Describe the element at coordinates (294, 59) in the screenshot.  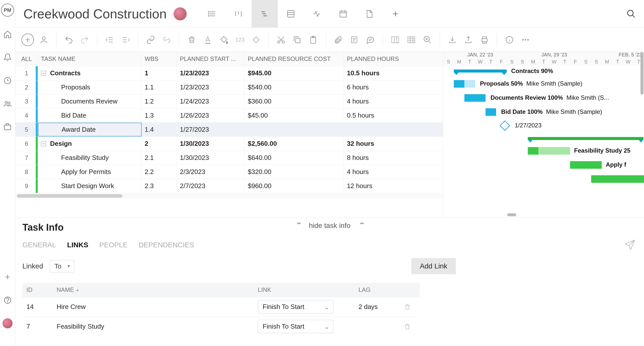
I see `col-planned-cost: PLANNED RESOURCE COST` at that location.